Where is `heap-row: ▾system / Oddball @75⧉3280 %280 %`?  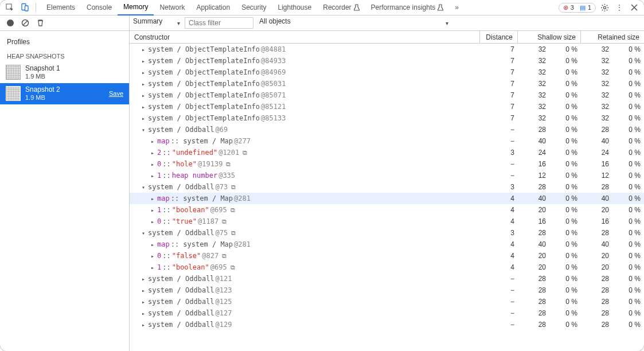
heap-row: ▾system / Oddball @75⧉3280 %280 % is located at coordinates (387, 233).